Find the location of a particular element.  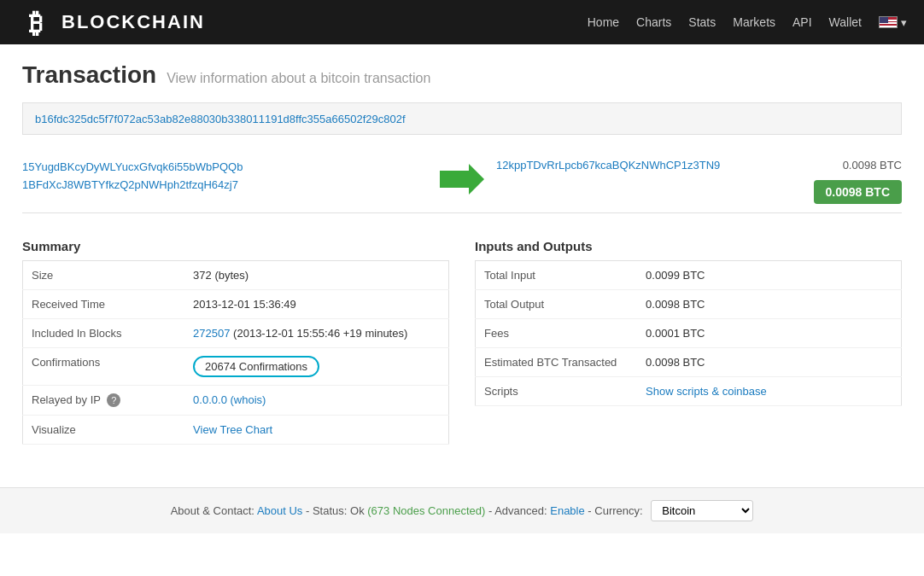

table-row: Visualize View Tree Chart is located at coordinates (236, 430).